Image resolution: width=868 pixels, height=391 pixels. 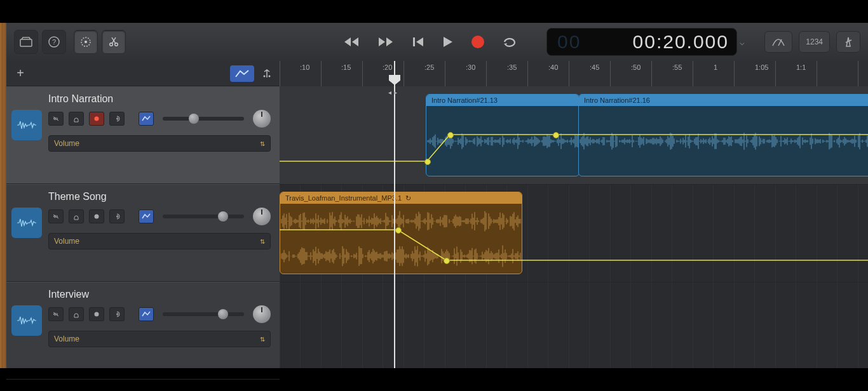 What do you see at coordinates (465, 100) in the screenshot?
I see `clip-label: Intro Narration#21.13` at bounding box center [465, 100].